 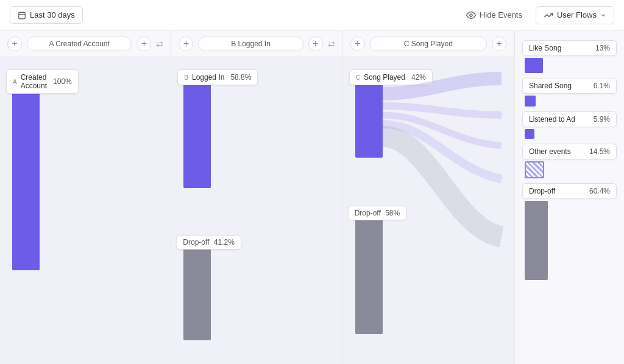 I want to click on col-b-label: B Logged In, so click(x=250, y=44).